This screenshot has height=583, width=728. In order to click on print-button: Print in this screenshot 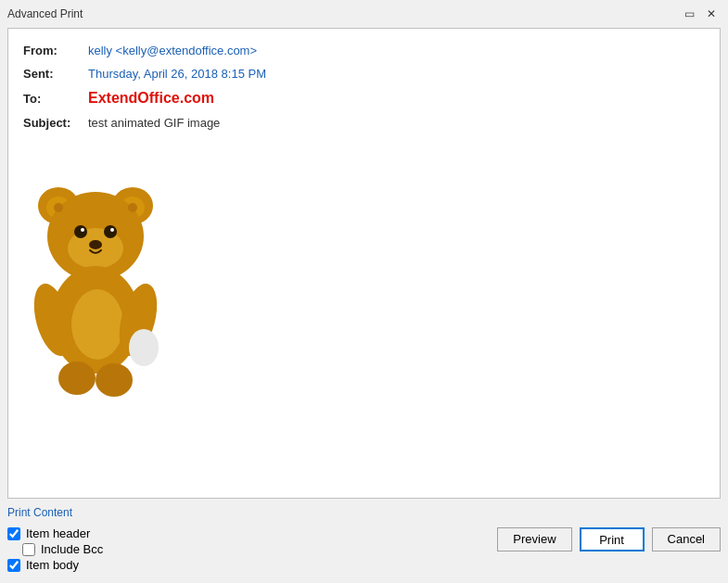, I will do `click(612, 539)`.